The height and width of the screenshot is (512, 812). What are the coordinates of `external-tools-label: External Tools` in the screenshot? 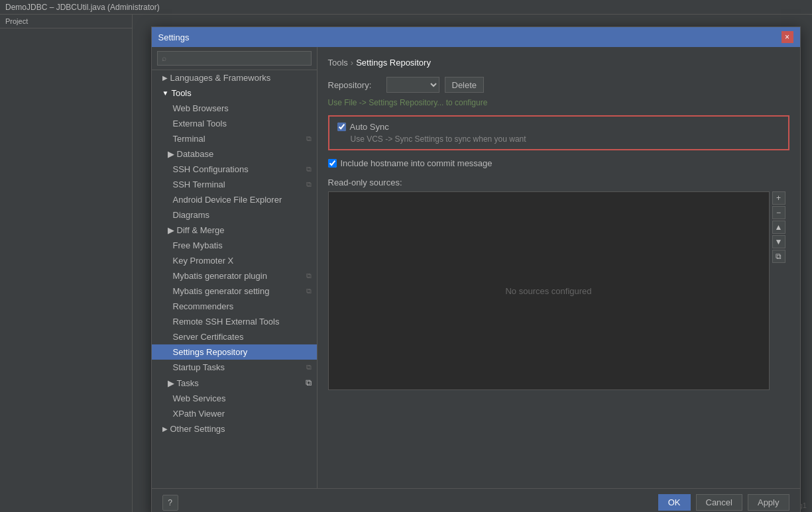 It's located at (200, 123).